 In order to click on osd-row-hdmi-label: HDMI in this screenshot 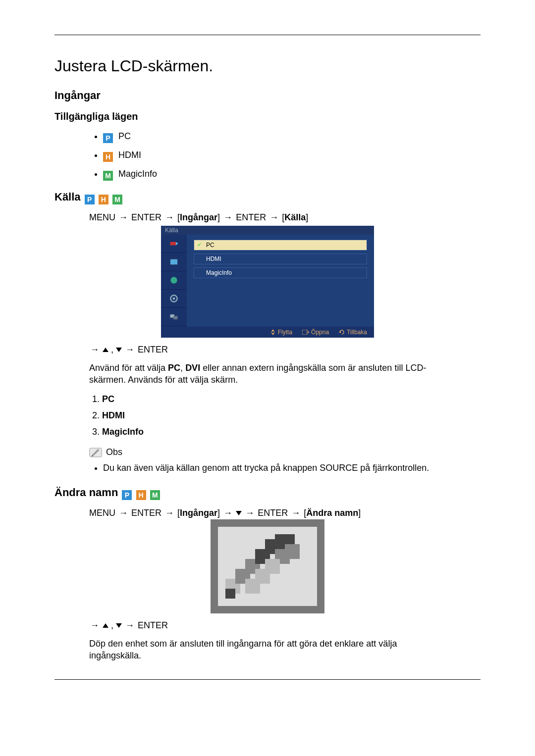, I will do `click(214, 259)`.